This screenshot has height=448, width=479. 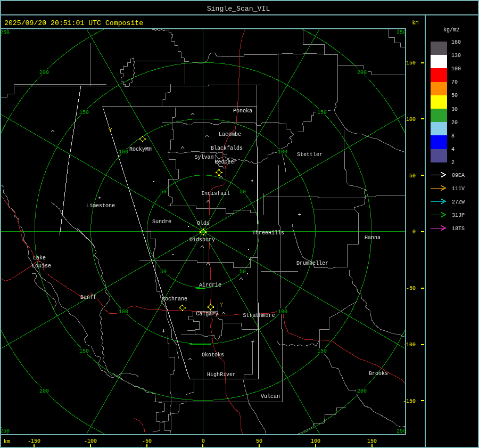 I want to click on svg-text: Single_Scan_VIL, so click(x=238, y=9).